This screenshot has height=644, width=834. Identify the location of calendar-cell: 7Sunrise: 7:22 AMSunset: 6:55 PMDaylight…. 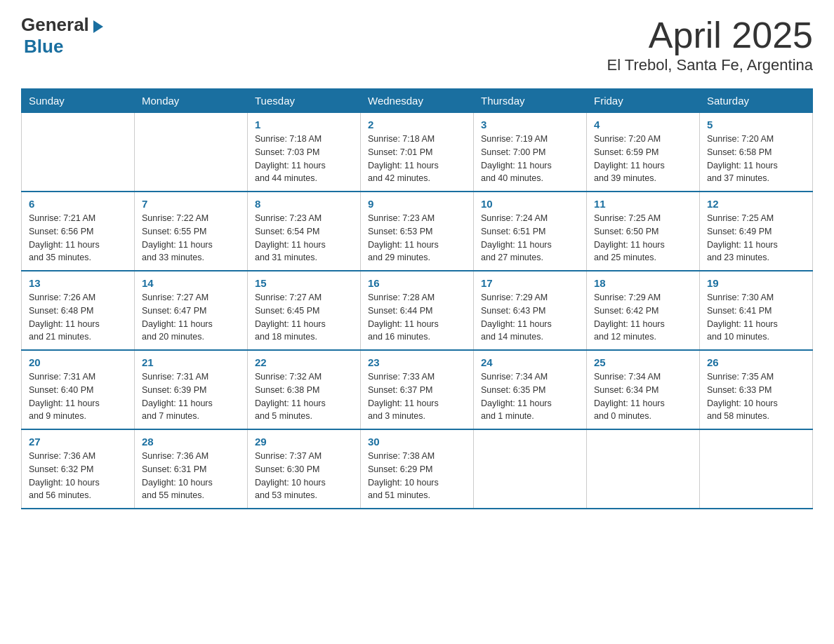
(191, 232).